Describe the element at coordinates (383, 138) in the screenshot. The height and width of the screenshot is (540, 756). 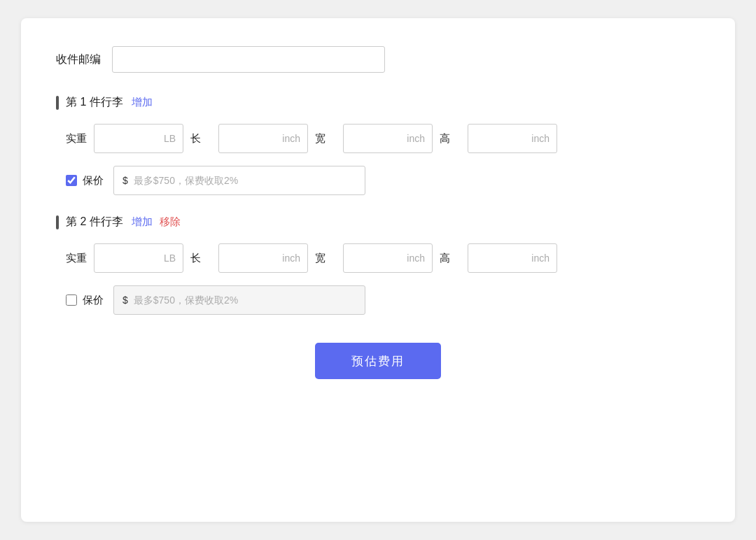
I see `luggage1-dims-row: 实重 长 宽 高` at that location.